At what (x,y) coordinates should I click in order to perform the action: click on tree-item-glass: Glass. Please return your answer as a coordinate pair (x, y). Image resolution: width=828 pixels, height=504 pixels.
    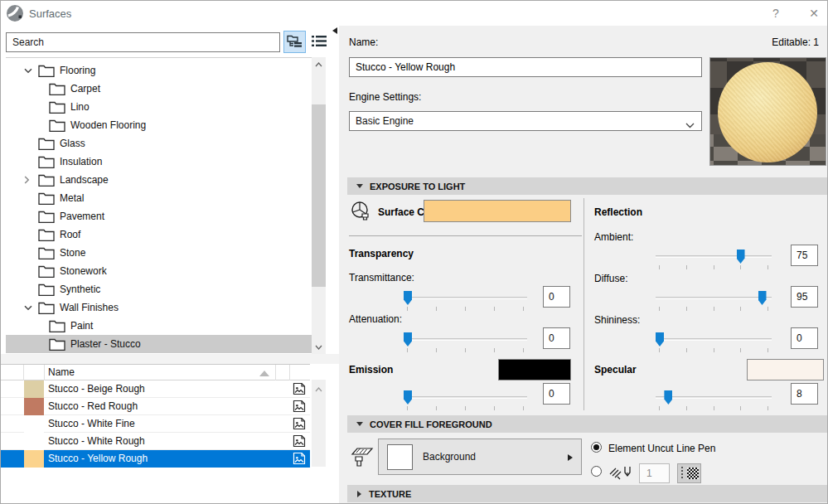
    Looking at the image, I should click on (159, 143).